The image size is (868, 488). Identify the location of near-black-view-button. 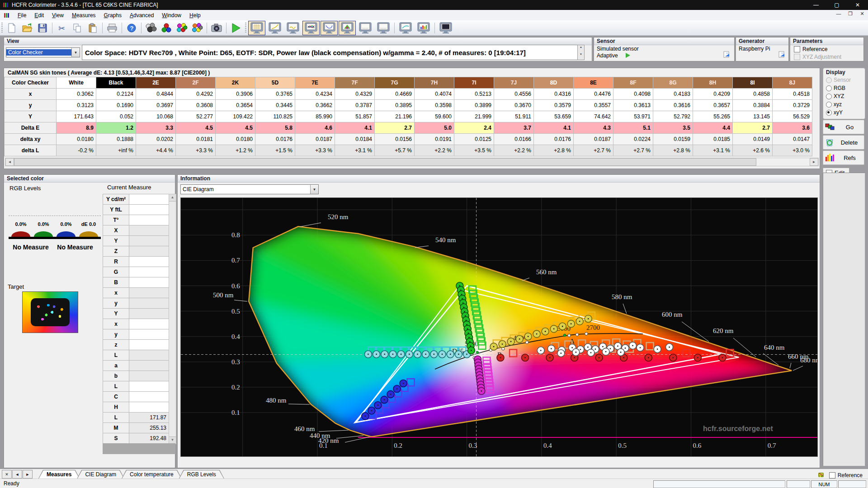
(293, 28).